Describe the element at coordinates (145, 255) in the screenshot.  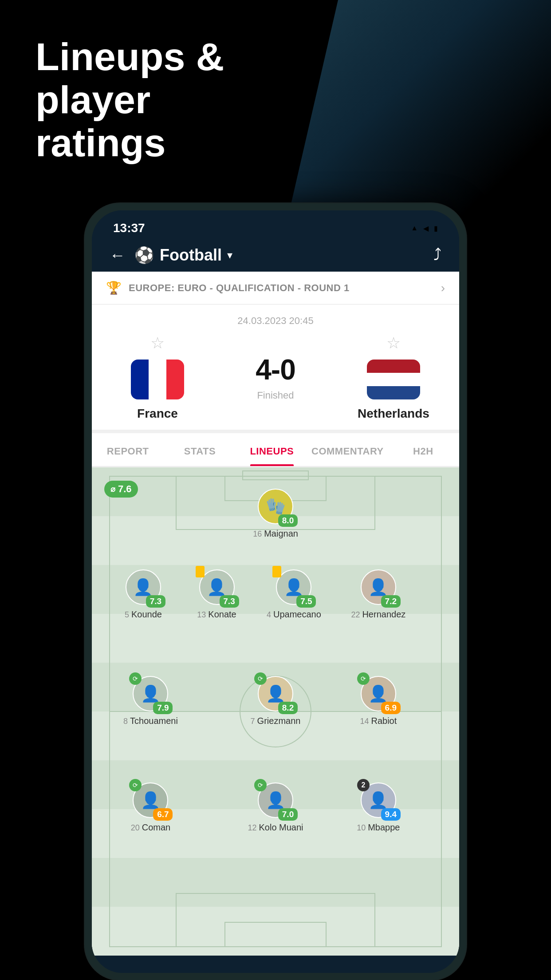
I see `sport-icon: ⚽` at that location.